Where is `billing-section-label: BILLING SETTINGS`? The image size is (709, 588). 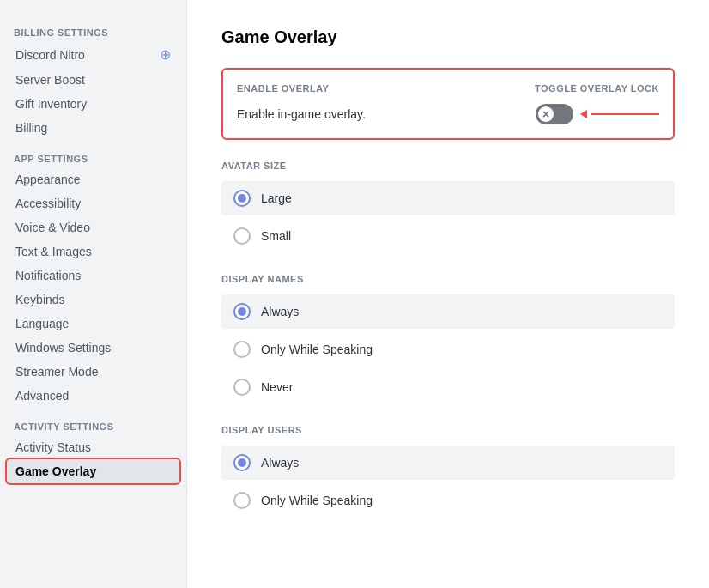
billing-section-label: BILLING SETTINGS is located at coordinates (93, 31).